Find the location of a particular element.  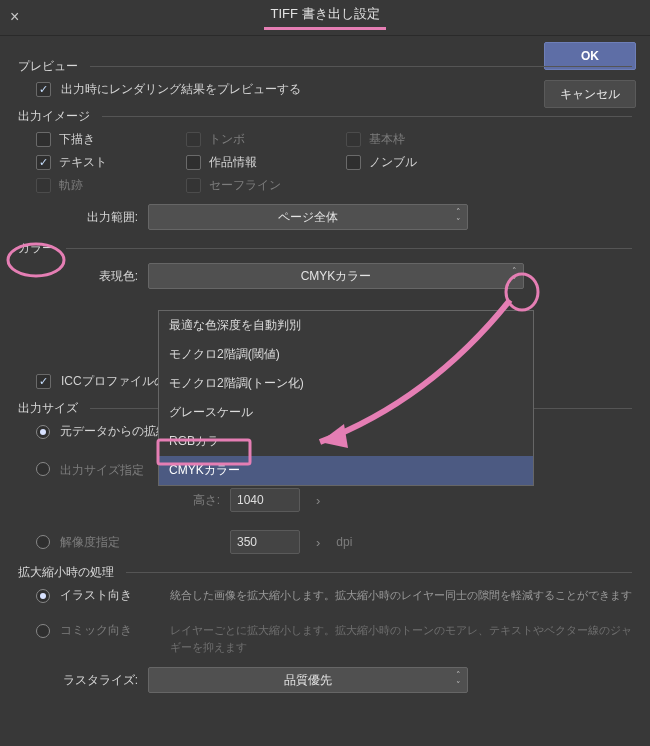

rasterize-select: 品質優先 ˄˅ is located at coordinates (308, 680).